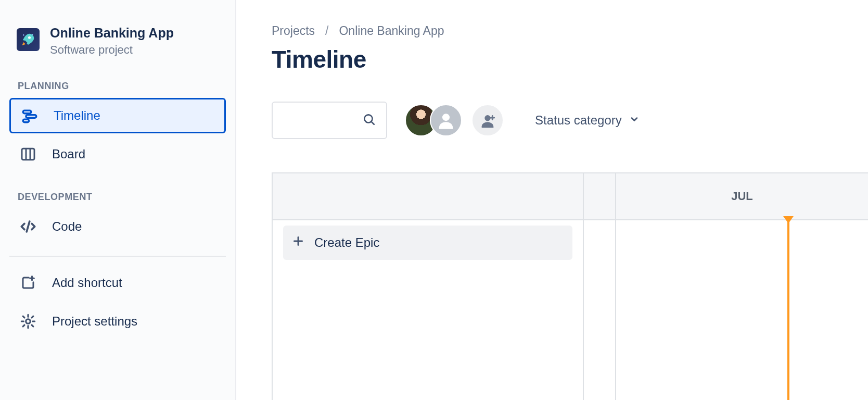 The width and height of the screenshot is (868, 400). I want to click on breadcrumb-current: Online Banking App, so click(391, 31).